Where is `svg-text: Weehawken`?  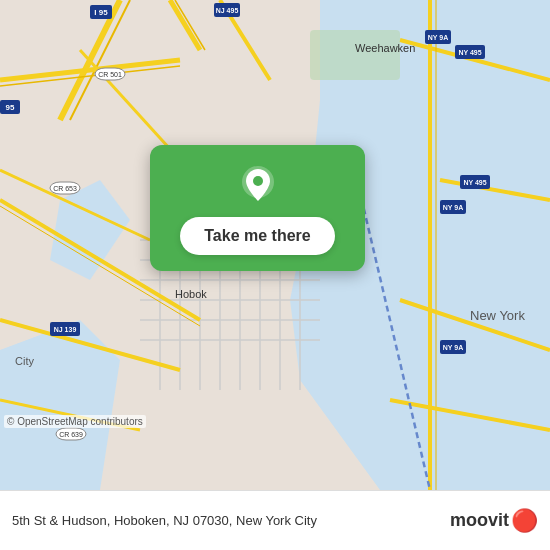
svg-text: Weehawken is located at coordinates (385, 48).